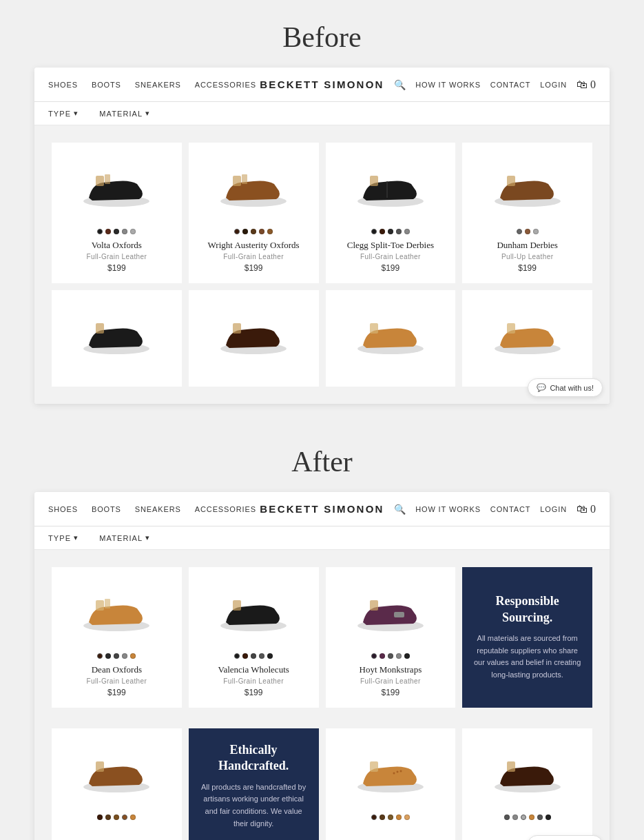 Image resolution: width=644 pixels, height=840 pixels. What do you see at coordinates (158, 85) in the screenshot?
I see `nav-sneakers-before: SNEAKERS` at bounding box center [158, 85].